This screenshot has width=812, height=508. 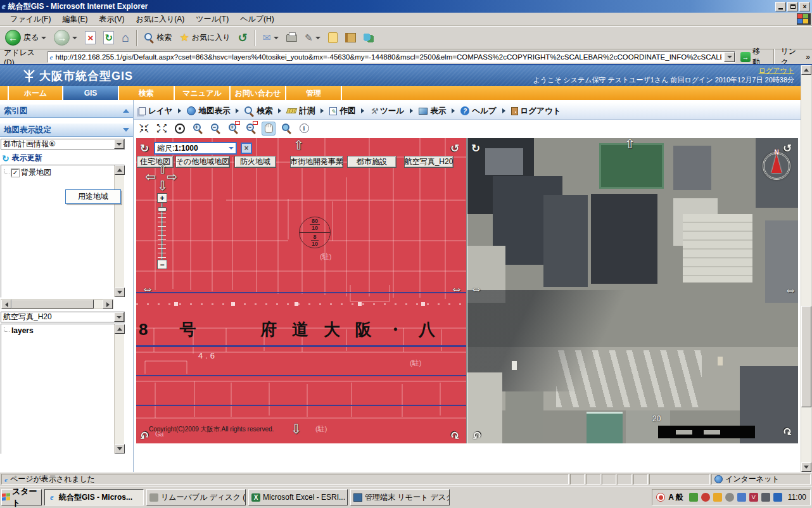 What do you see at coordinates (22, 497) in the screenshot?
I see `start-button: スタート` at bounding box center [22, 497].